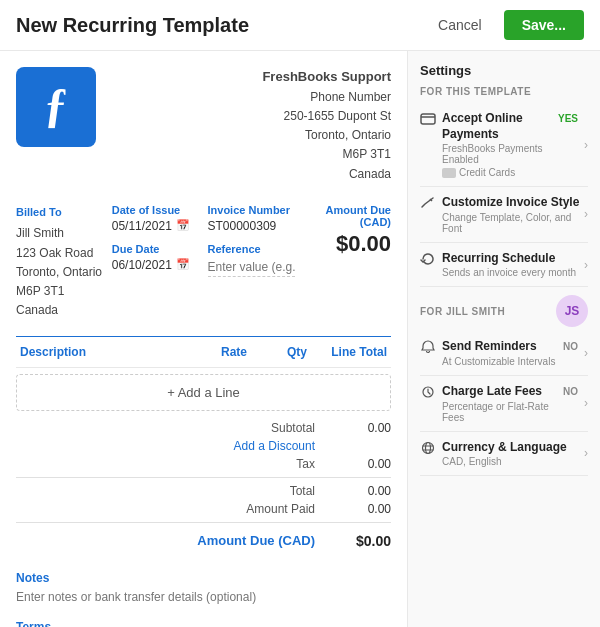 This screenshot has width=600, height=627. I want to click on amount-paid-label: Amount Paid, so click(261, 509).